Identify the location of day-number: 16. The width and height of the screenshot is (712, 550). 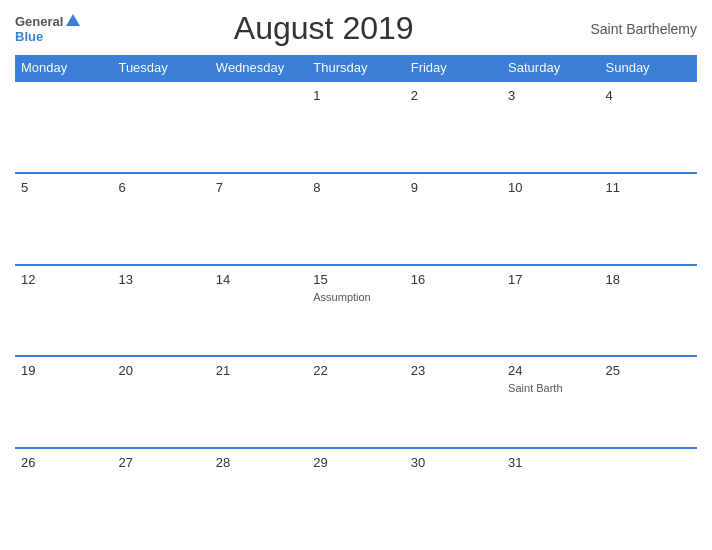
(454, 280).